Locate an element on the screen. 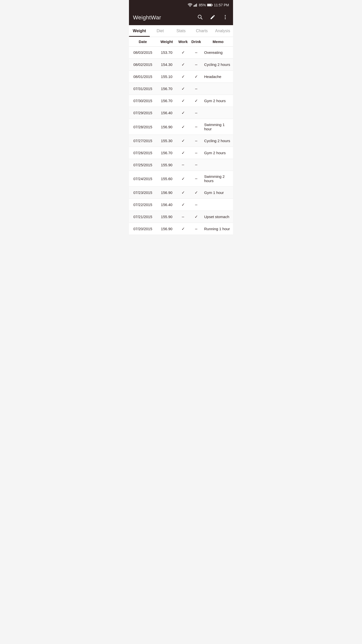  table-row: 07/25/2015 155.90 – – is located at coordinates (181, 165).